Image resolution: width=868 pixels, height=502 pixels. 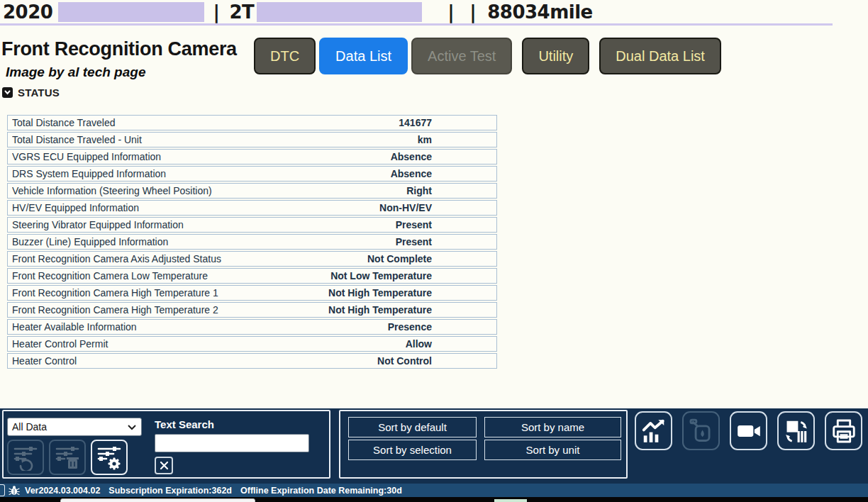 What do you see at coordinates (406, 208) in the screenshot?
I see `parameter-value: Non-HV/EV` at bounding box center [406, 208].